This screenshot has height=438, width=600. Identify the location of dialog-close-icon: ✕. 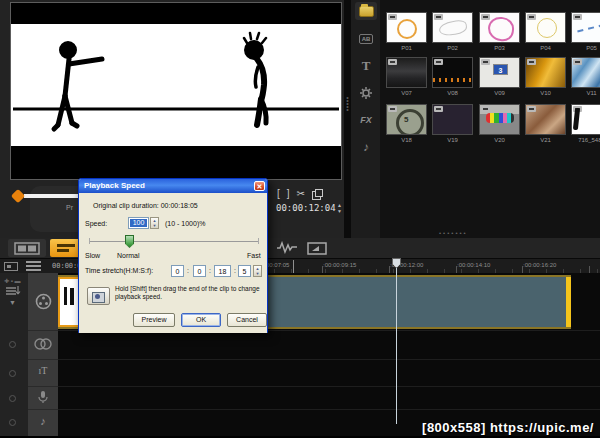
(260, 186).